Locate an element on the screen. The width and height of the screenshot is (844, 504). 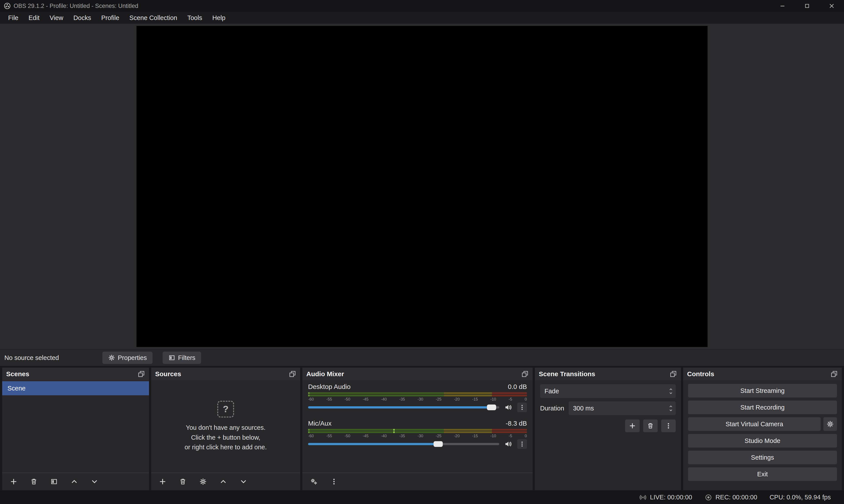
menu-profile: Profile is located at coordinates (110, 18).